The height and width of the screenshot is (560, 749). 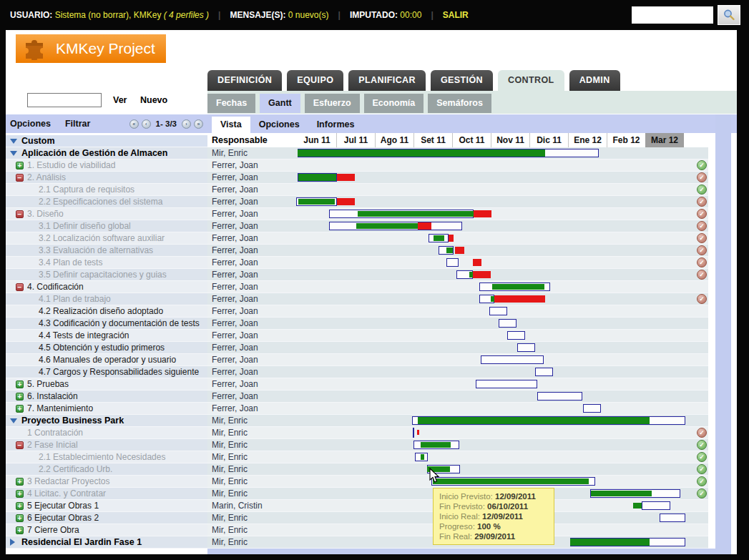 What do you see at coordinates (723, 332) in the screenshot?
I see `vertical-scrollbar` at bounding box center [723, 332].